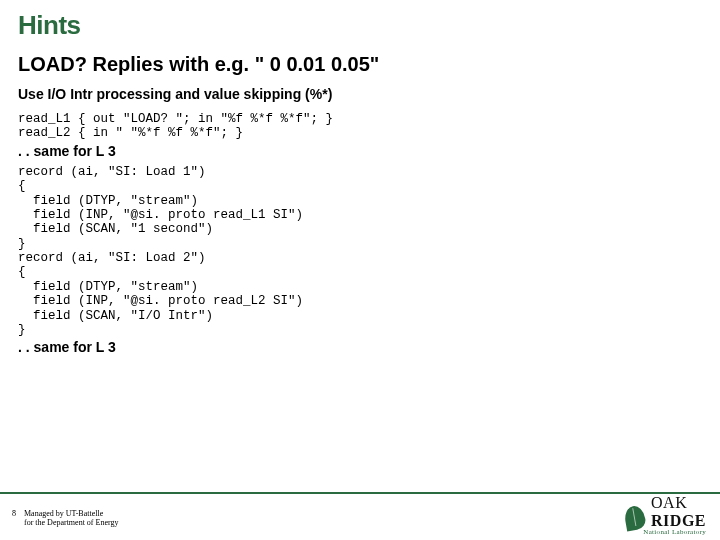 Image resolution: width=720 pixels, height=540 pixels. Describe the element at coordinates (666, 512) in the screenshot. I see `logo-row: OAK RIDGE` at that location.